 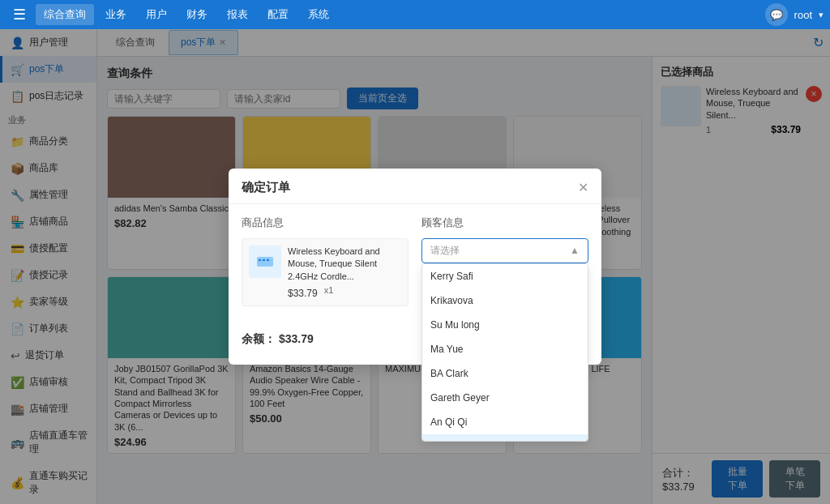 What do you see at coordinates (505, 352) in the screenshot?
I see `customer-dropdown-list: Kerry Safi Krikavova Su Mu long Ma Yue B…` at bounding box center [505, 352].